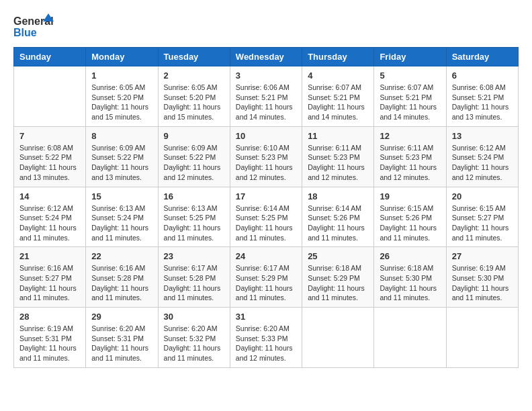 The width and height of the screenshot is (532, 411). I want to click on calendar-header-wednesday: Wednesday, so click(266, 57).